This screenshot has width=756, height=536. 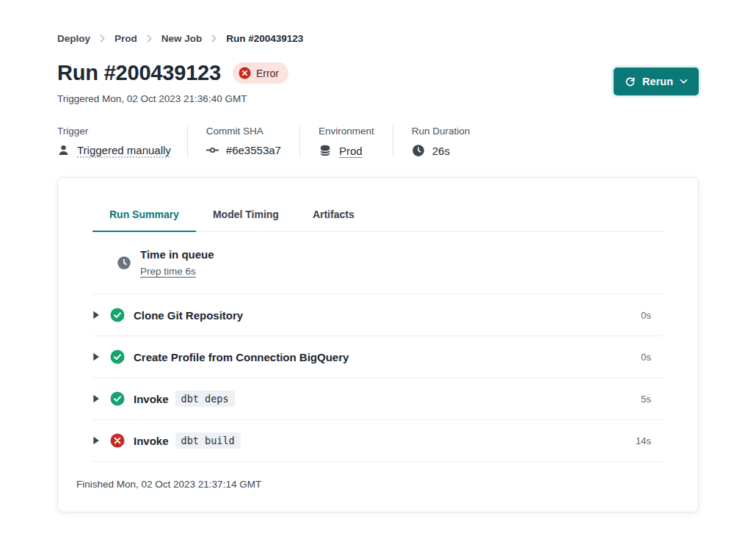 What do you see at coordinates (244, 141) in the screenshot?
I see `meta-commit-sha: Commit SHA #6e3553a7` at bounding box center [244, 141].